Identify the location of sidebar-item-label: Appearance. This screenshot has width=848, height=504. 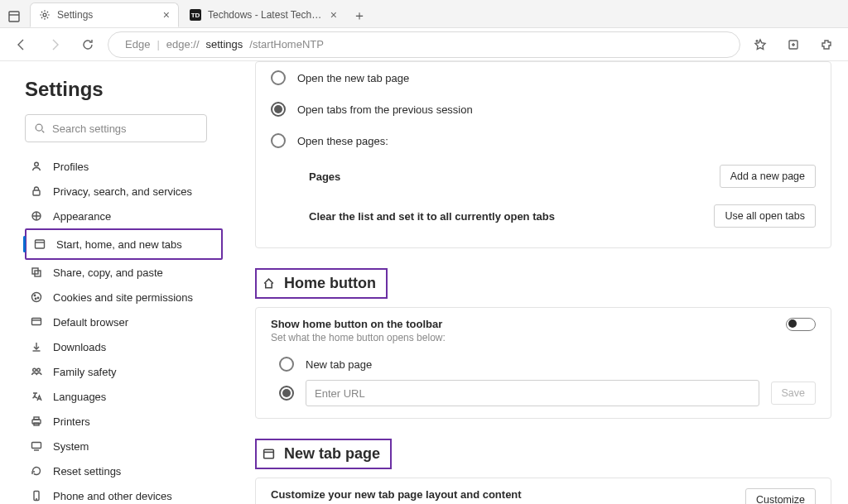
(82, 217).